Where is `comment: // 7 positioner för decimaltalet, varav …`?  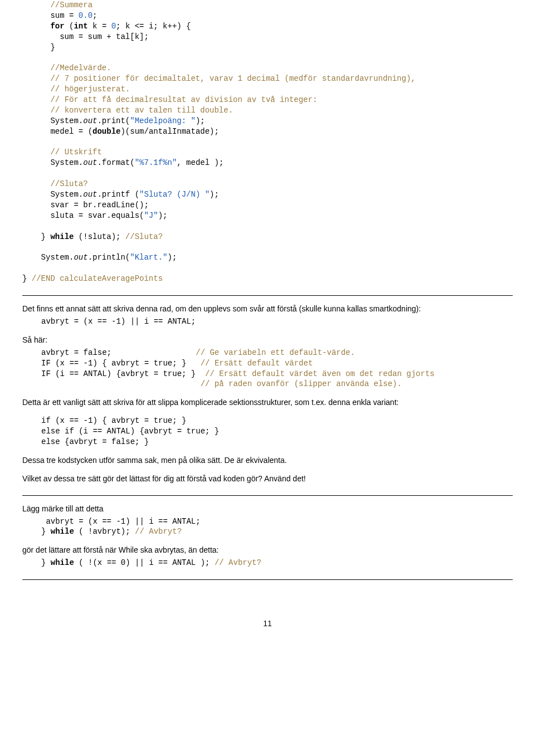
comment: // 7 positioner för decimaltalet, varav … is located at coordinates (233, 79).